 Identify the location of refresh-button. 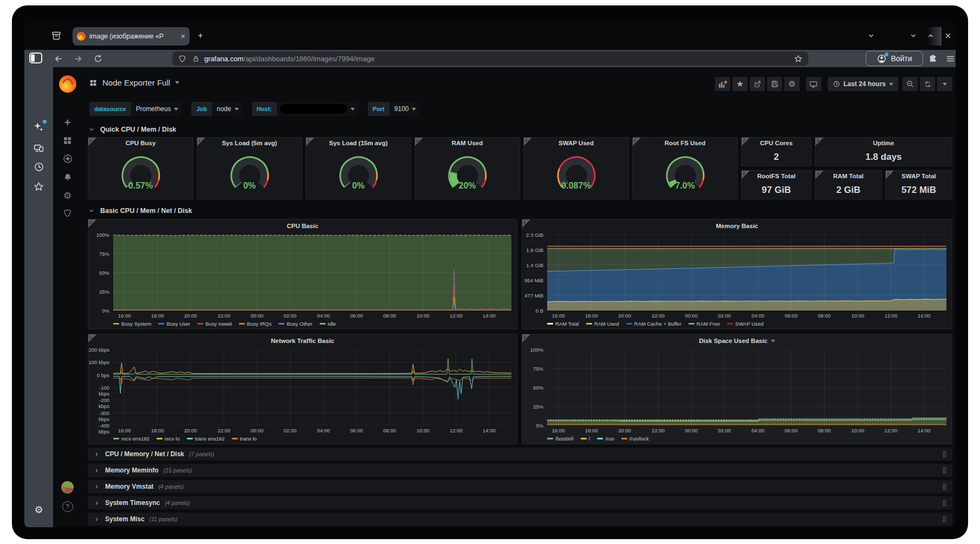
(927, 84).